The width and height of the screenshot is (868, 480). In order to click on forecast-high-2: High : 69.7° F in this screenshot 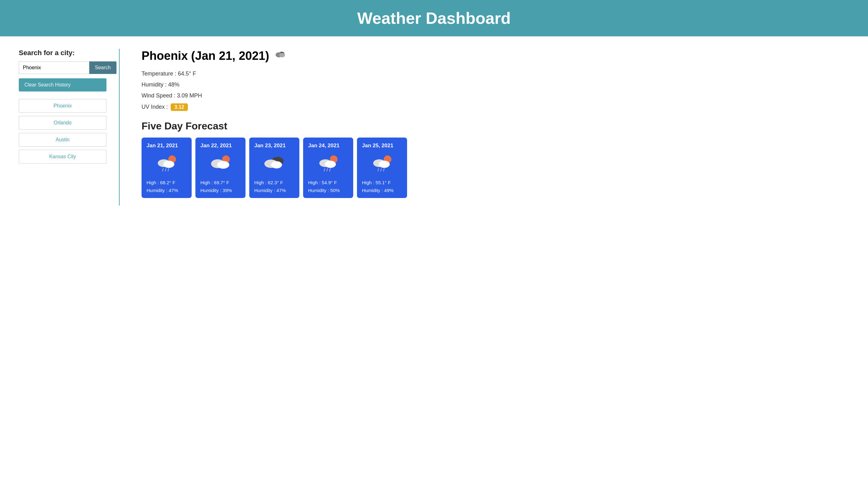, I will do `click(215, 183)`.